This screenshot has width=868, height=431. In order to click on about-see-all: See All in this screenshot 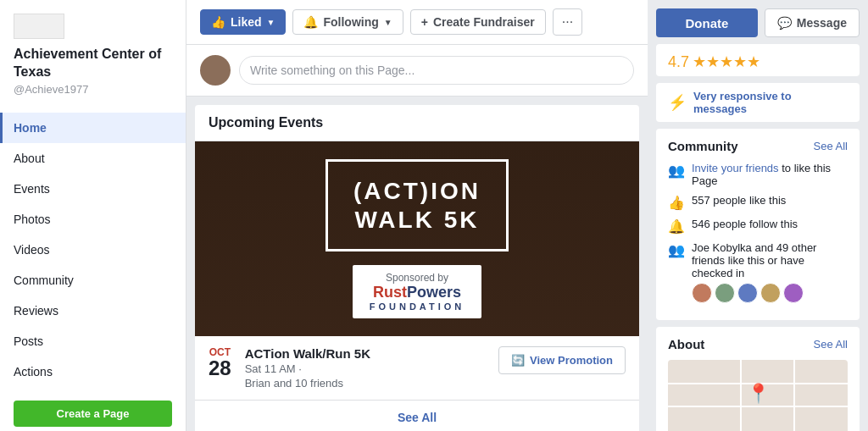, I will do `click(831, 344)`.